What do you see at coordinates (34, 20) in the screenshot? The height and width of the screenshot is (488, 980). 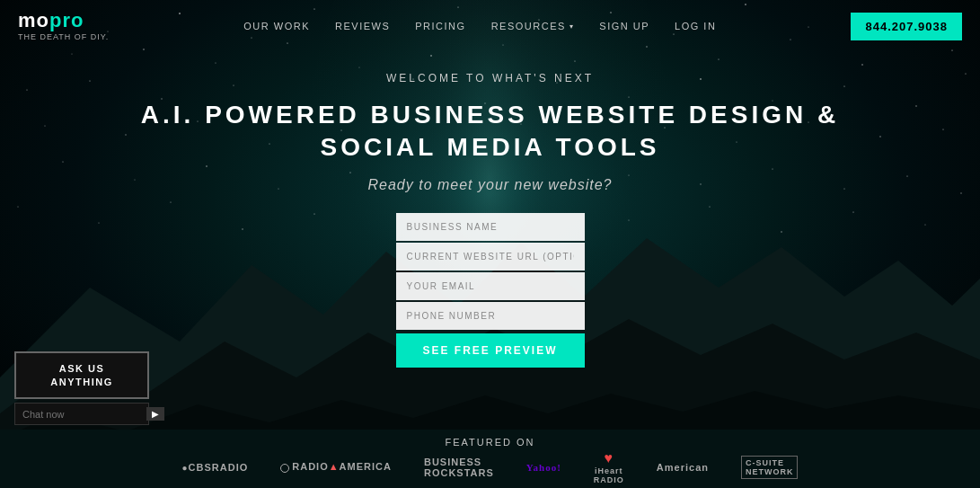 I see `logo-mo: mo` at bounding box center [34, 20].